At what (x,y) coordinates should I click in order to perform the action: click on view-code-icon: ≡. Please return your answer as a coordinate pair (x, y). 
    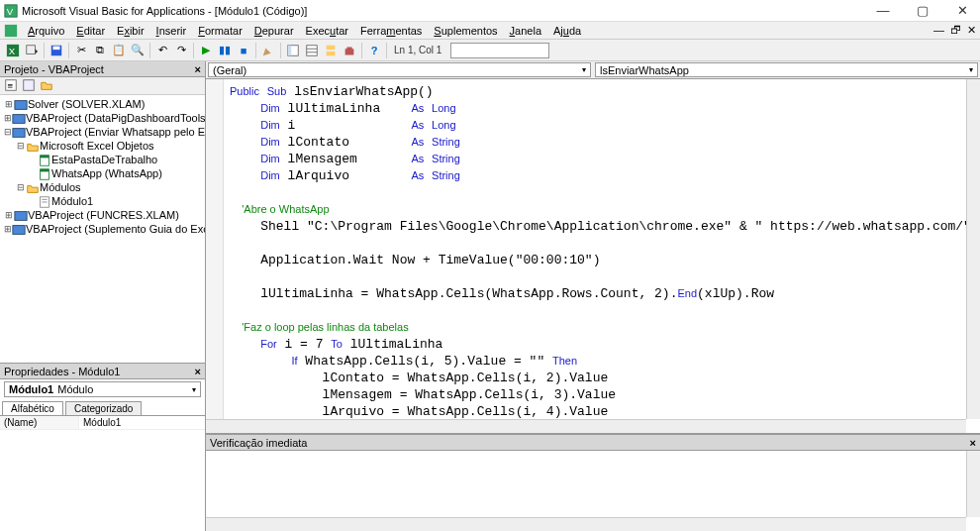
    Looking at the image, I should click on (12, 86).